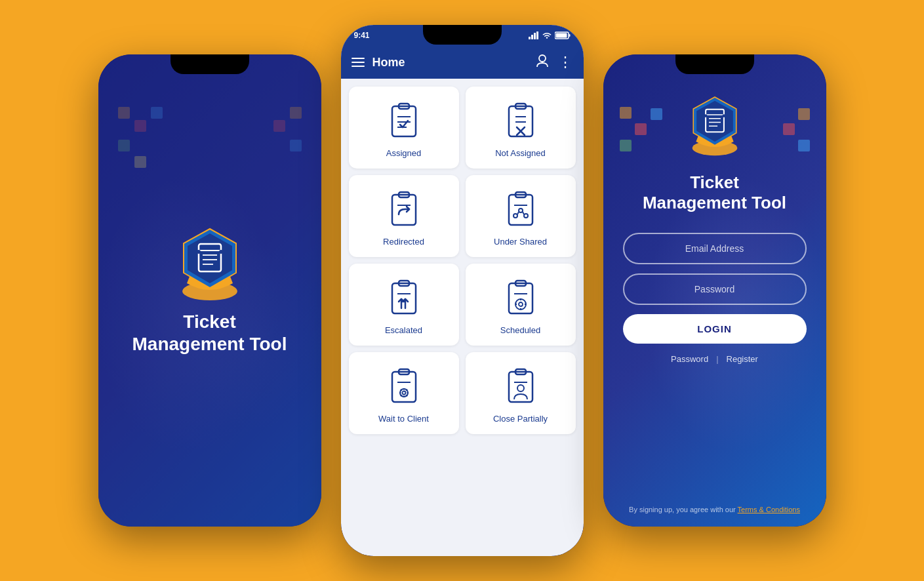 This screenshot has height=581, width=924. I want to click on nav-title: Home, so click(450, 63).